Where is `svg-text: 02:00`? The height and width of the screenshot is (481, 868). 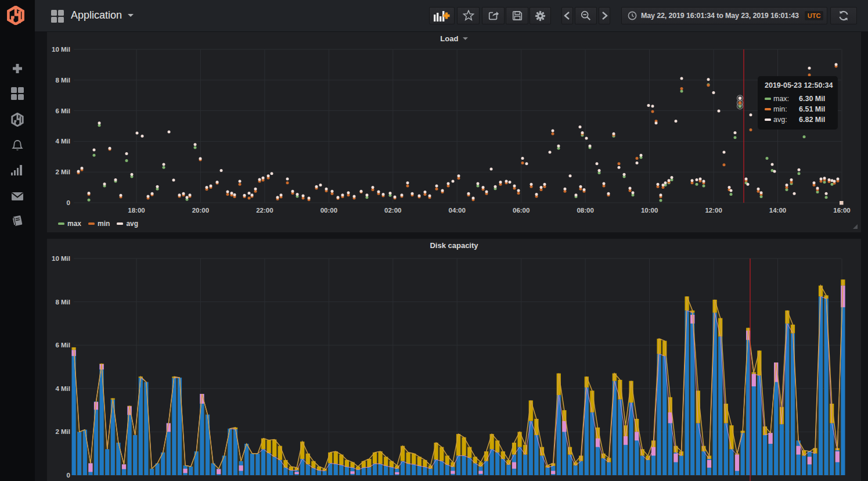
svg-text: 02:00 is located at coordinates (392, 210).